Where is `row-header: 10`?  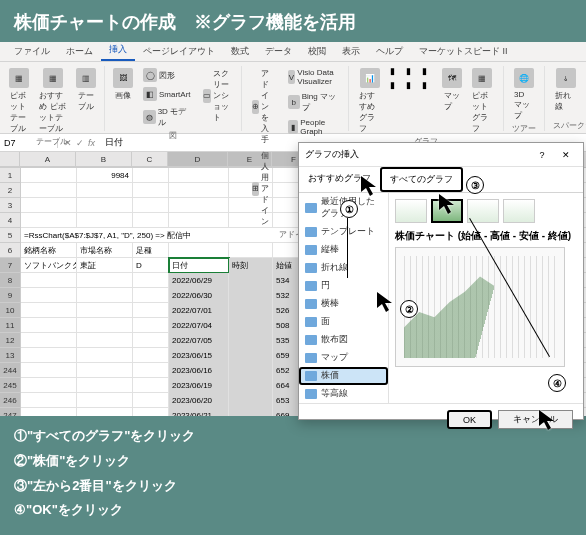
row-header: 10 is located at coordinates (10, 310).